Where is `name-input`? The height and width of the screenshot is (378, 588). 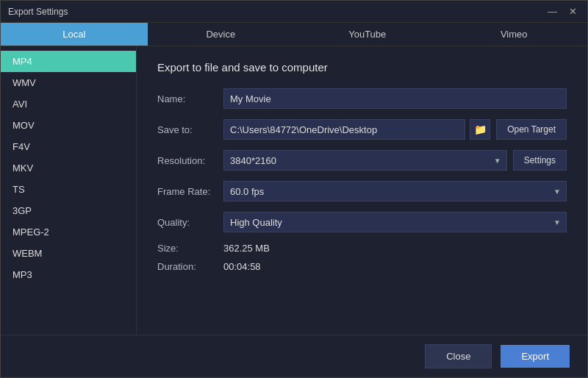 name-input is located at coordinates (395, 99).